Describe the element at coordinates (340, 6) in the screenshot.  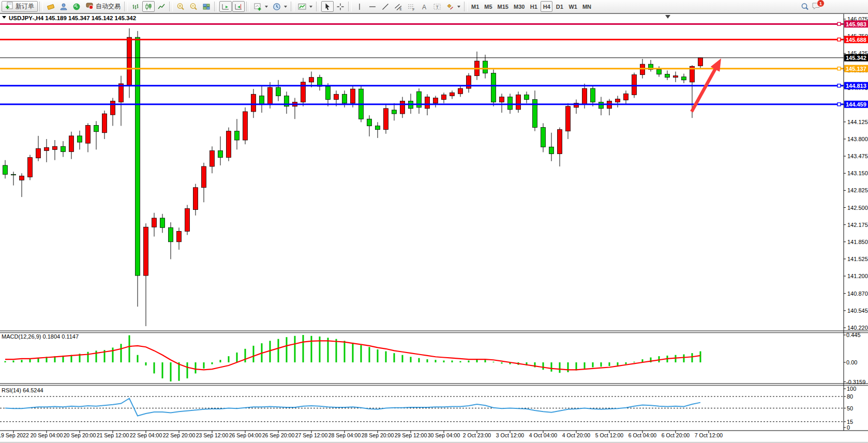
I see `crosshair-button` at that location.